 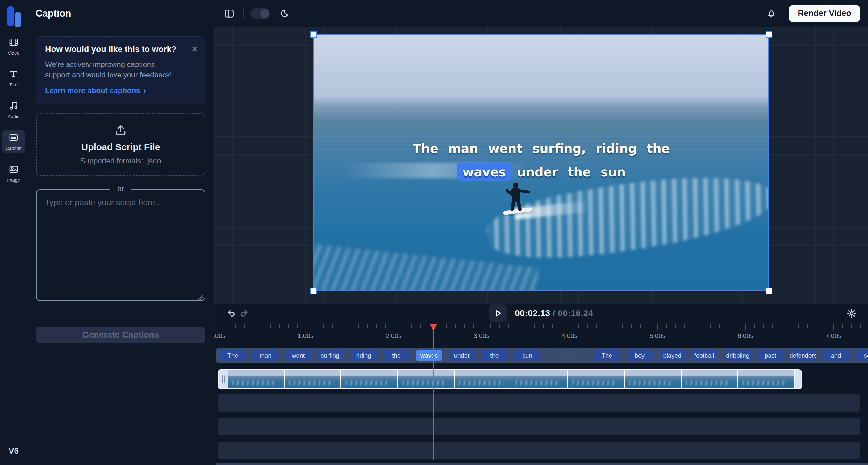 What do you see at coordinates (13, 75) in the screenshot?
I see `text-icon` at bounding box center [13, 75].